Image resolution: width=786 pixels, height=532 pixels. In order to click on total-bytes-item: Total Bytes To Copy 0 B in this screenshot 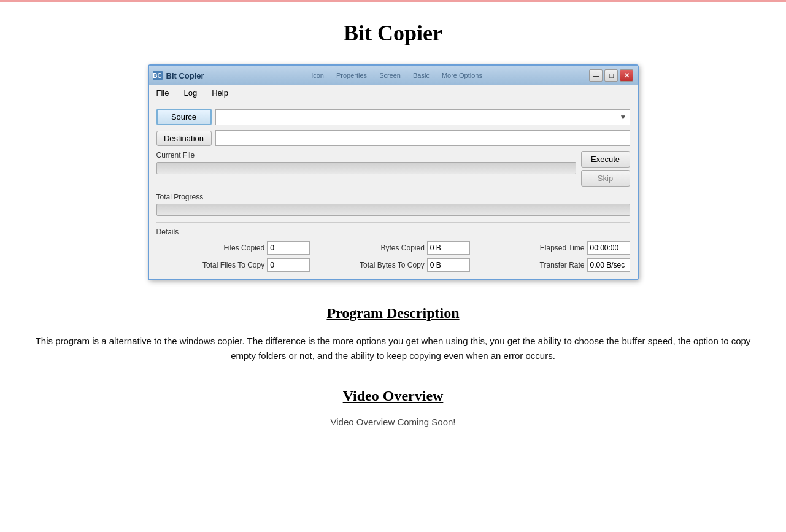, I will do `click(393, 265)`.